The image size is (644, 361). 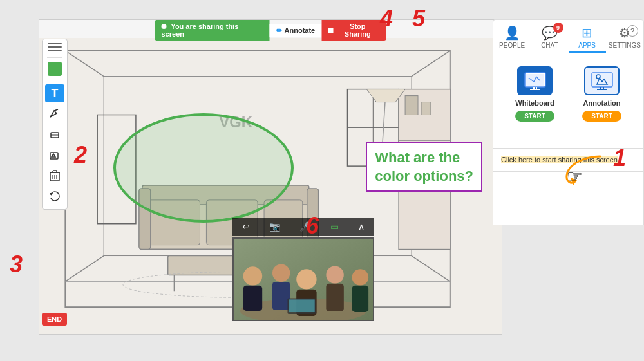 What do you see at coordinates (535, 81) in the screenshot?
I see `whiteboard-icon-box` at bounding box center [535, 81].